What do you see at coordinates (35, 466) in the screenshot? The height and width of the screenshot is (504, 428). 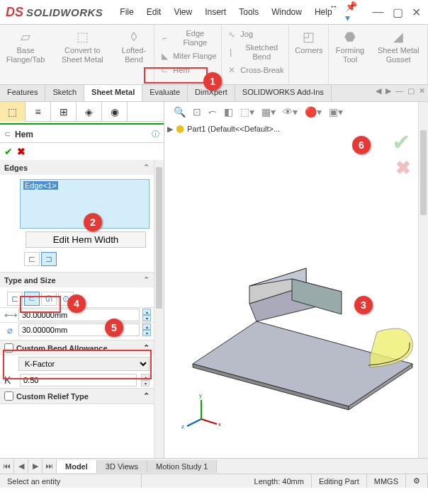 I see `tab-next-icon: ▶` at bounding box center [35, 466].